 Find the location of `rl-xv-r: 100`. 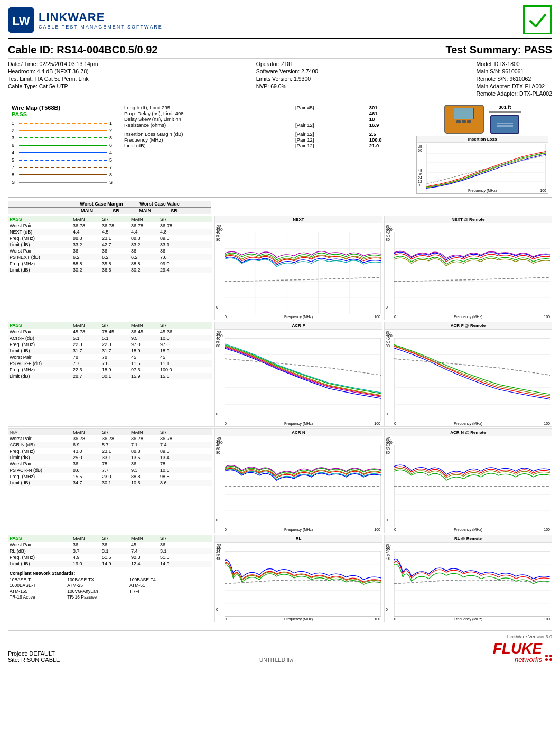

rl-xv-r: 100 is located at coordinates (377, 619).